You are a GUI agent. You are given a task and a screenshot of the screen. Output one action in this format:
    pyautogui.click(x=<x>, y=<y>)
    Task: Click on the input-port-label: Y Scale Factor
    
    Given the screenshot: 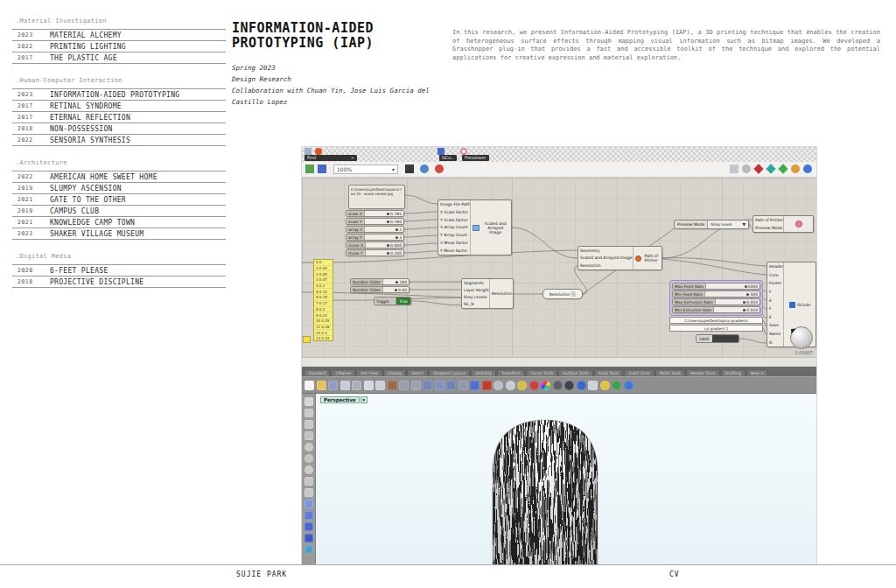 What is the action you would take?
    pyautogui.click(x=455, y=220)
    